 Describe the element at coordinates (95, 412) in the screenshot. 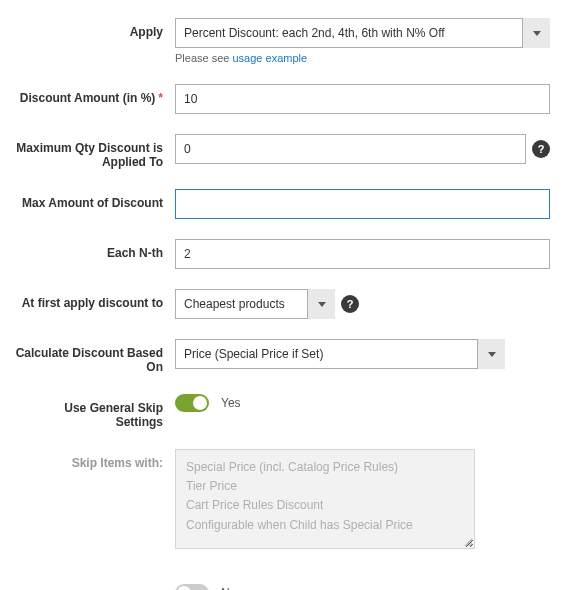

I see `use-general-skip-label: Use General Skip Settings` at that location.